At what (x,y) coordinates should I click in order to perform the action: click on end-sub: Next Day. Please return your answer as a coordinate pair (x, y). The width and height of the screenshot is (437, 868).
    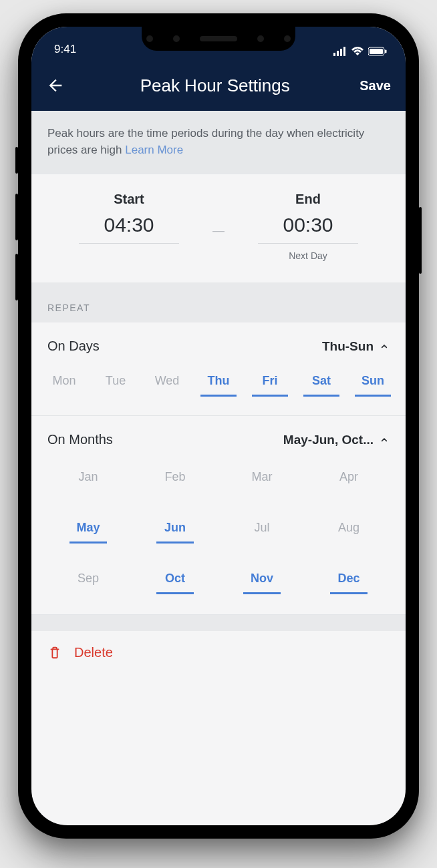
    Looking at the image, I should click on (308, 256).